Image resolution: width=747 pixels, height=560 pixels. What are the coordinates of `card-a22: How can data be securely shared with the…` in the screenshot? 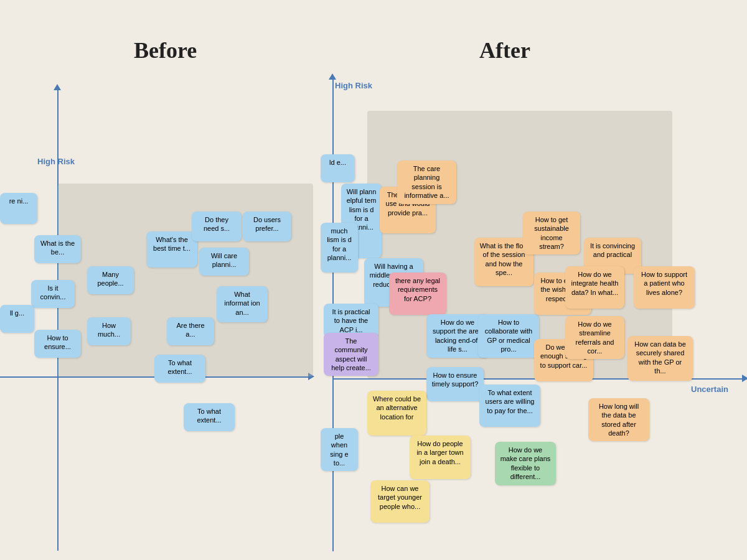 It's located at (660, 358).